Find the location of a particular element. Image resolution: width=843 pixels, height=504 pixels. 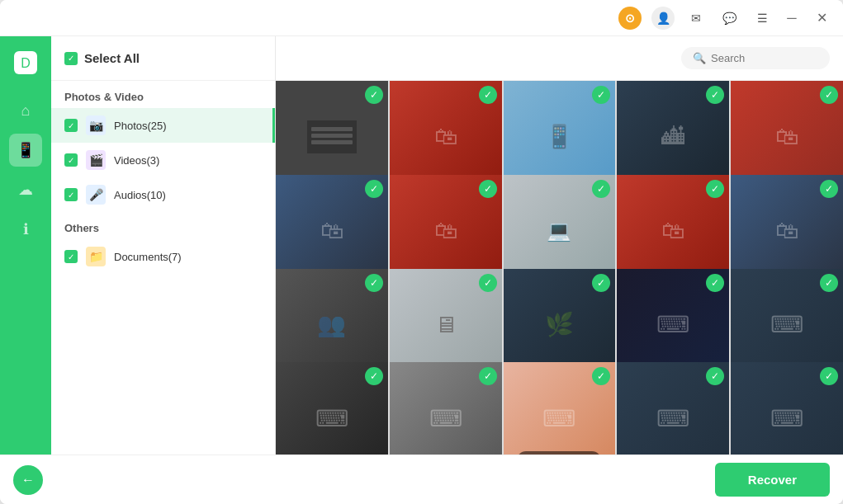

minimize-button: ─ is located at coordinates (792, 18).